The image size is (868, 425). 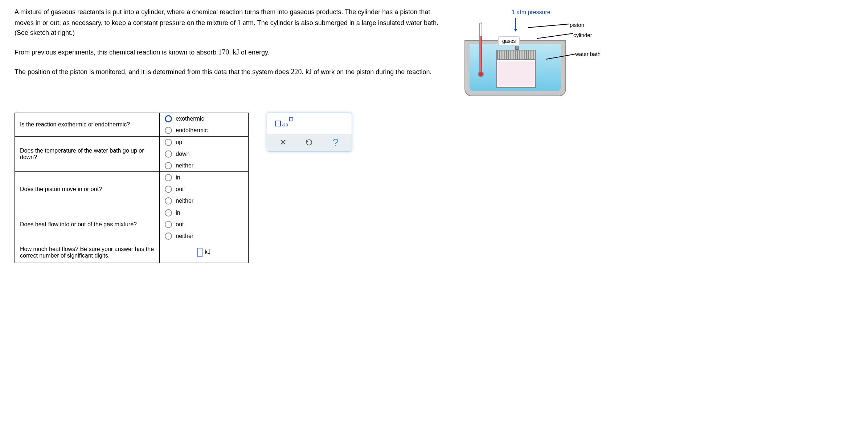 What do you see at coordinates (190, 119) in the screenshot?
I see `option-label: exothermic` at bounding box center [190, 119].